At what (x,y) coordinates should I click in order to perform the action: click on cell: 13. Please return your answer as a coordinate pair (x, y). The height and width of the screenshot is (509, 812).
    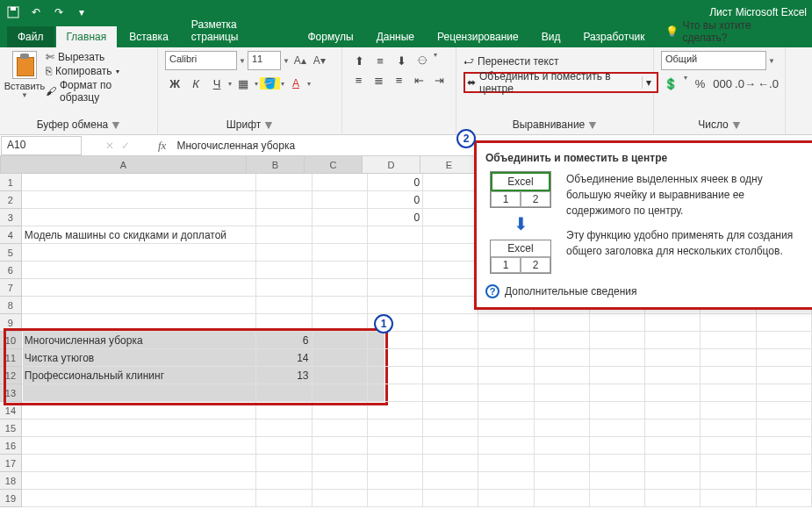
    Looking at the image, I should click on (284, 376).